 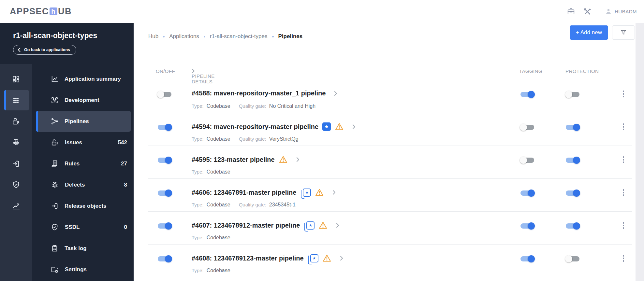 I want to click on breadcrumb-application-name: r1-all-scan-object-types, so click(x=239, y=36).